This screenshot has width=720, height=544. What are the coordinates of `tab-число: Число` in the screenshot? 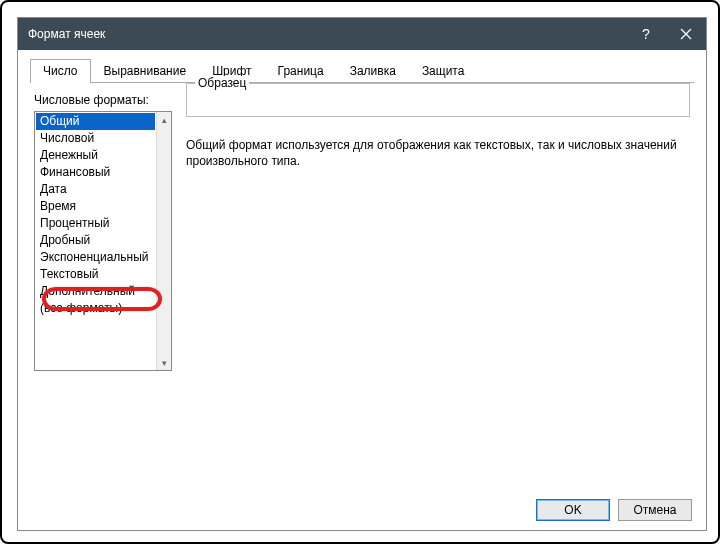 It's located at (60, 71).